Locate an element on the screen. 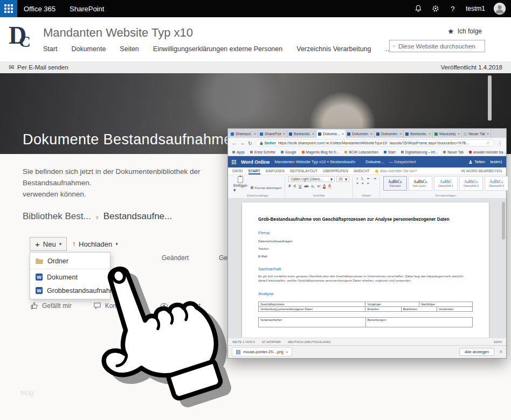 The height and width of the screenshot is (420, 511). ribbon-tab-ueberpruefen: ÜBERPRÜFEN is located at coordinates (335, 171).